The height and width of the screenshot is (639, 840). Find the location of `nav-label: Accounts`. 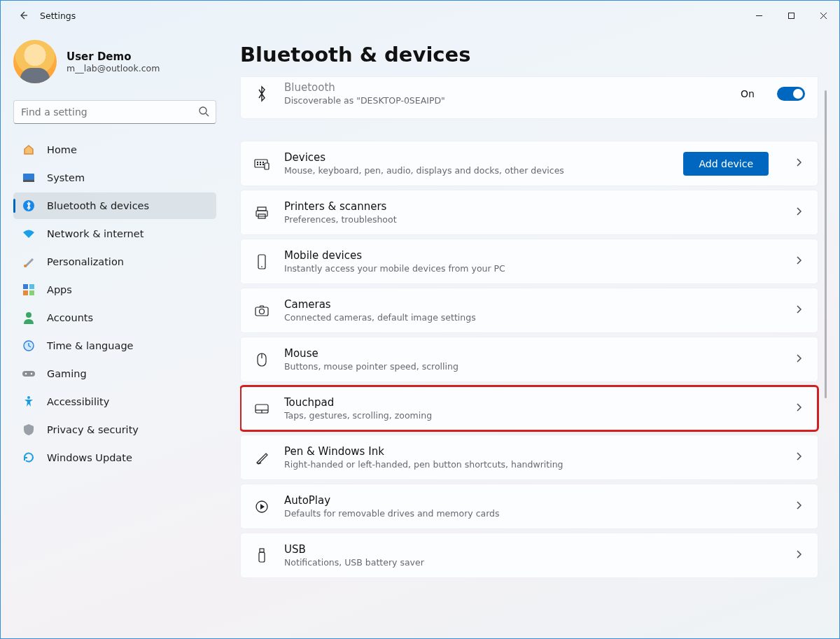

nav-label: Accounts is located at coordinates (70, 318).